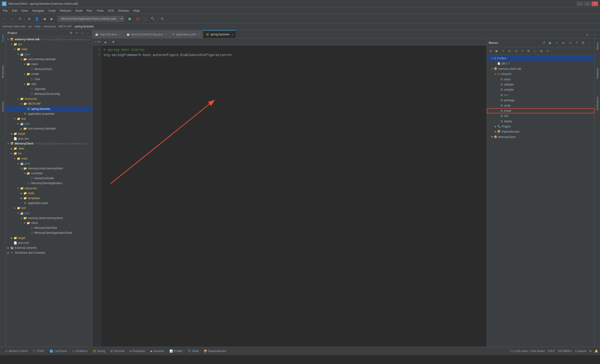 Image resolution: width=600 pixels, height=364 pixels. I want to click on bottom-tab-dependencies: 📦 Dependencies, so click(215, 351).